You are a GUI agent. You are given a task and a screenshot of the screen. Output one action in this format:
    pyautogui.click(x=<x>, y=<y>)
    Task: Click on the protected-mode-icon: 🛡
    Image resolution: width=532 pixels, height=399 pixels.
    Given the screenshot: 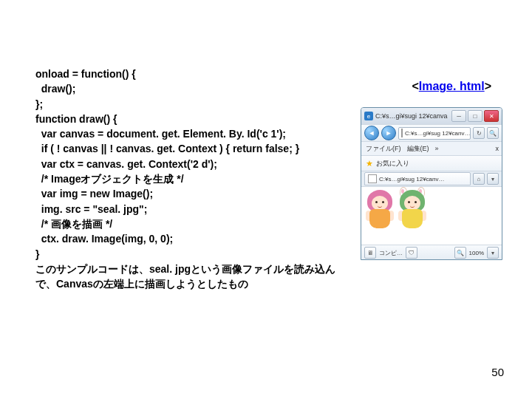 What is the action you would take?
    pyautogui.click(x=412, y=253)
    